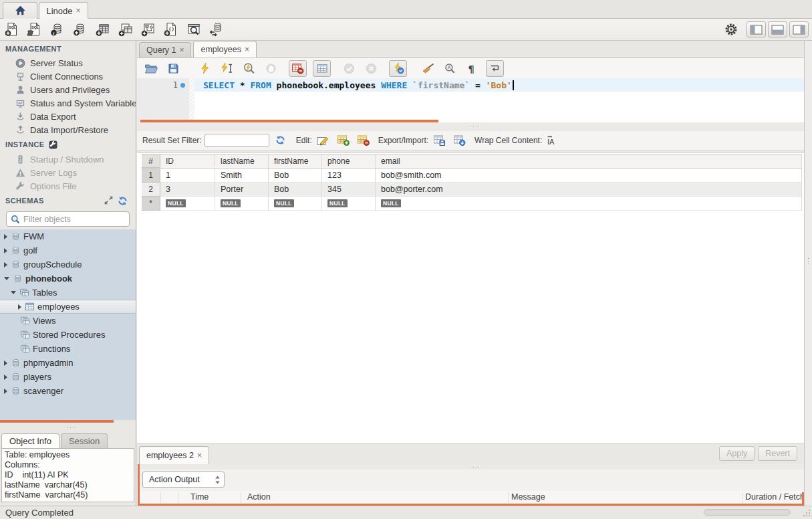 The width and height of the screenshot is (812, 519). Describe the element at coordinates (68, 321) in the screenshot. I see `tree-item-views: Views` at that location.